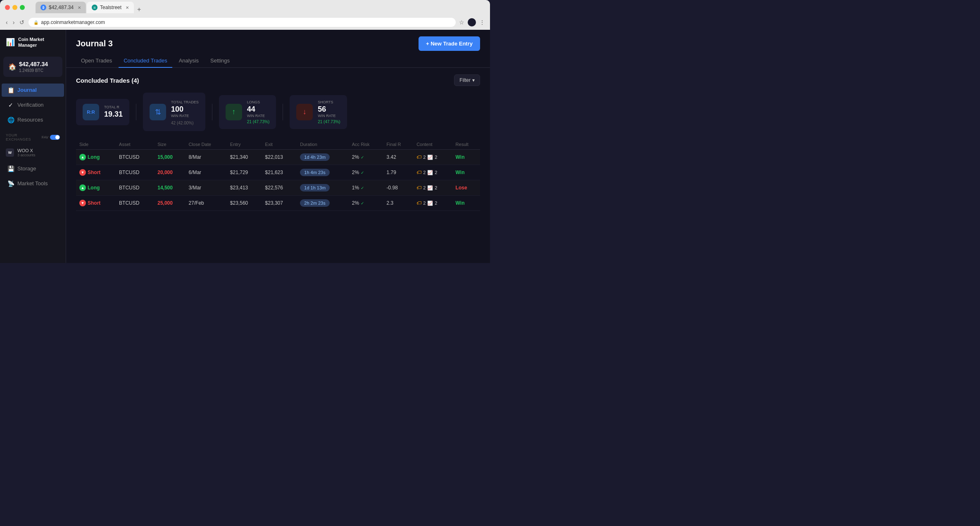 The height and width of the screenshot is (526, 980). What do you see at coordinates (158, 112) in the screenshot?
I see `trades-icon: ⇅` at bounding box center [158, 112].